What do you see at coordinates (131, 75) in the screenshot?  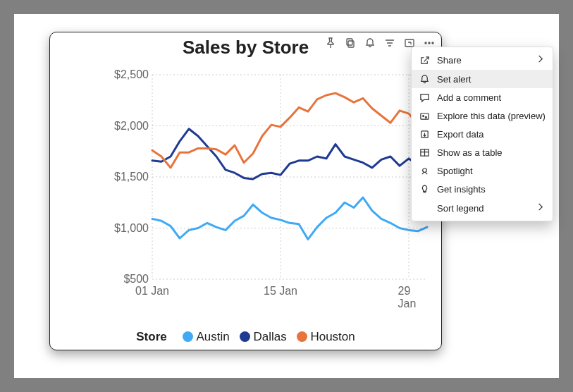 I see `y-tick-label: $2,500` at bounding box center [131, 75].